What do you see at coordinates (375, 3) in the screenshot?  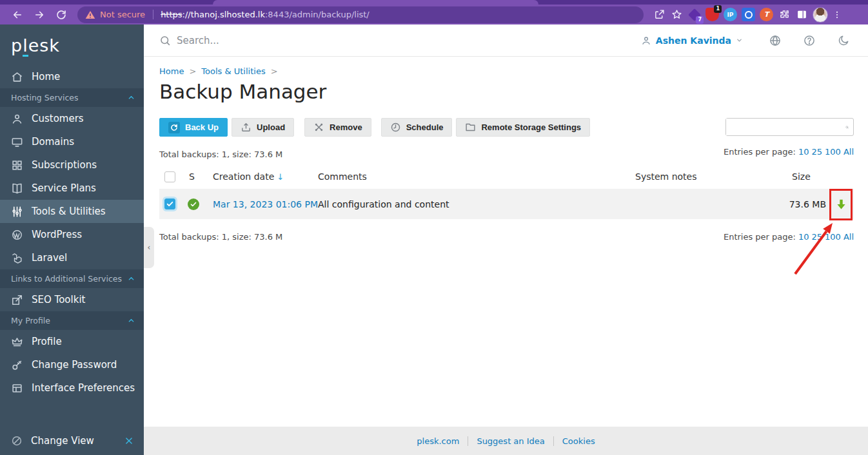 I see `browser-active-tab` at bounding box center [375, 3].